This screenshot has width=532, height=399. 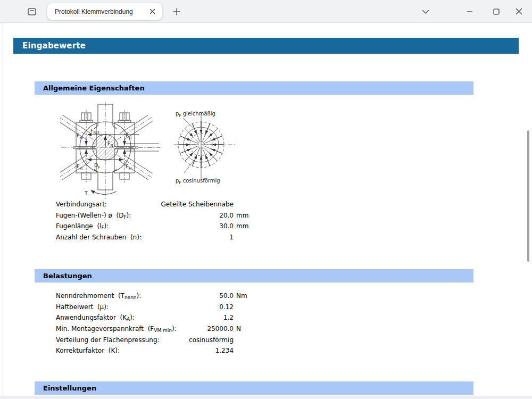 I want to click on label-torque: T, so click(x=86, y=193).